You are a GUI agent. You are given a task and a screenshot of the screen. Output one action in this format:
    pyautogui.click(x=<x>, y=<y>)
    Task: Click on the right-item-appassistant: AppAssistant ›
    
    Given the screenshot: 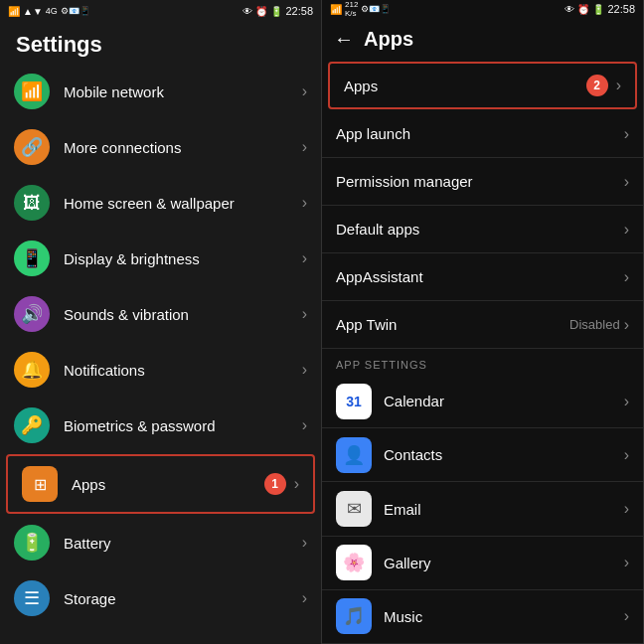 What is the action you would take?
    pyautogui.click(x=483, y=277)
    